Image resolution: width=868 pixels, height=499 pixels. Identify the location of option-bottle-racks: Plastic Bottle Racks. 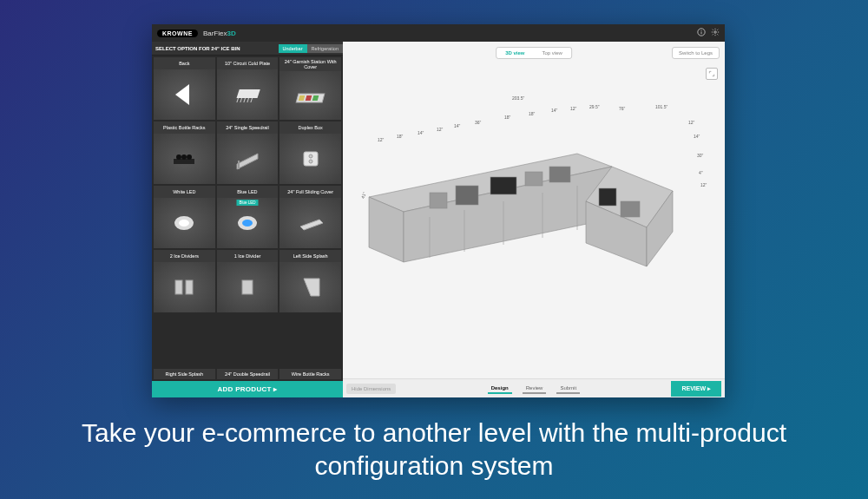
(184, 153).